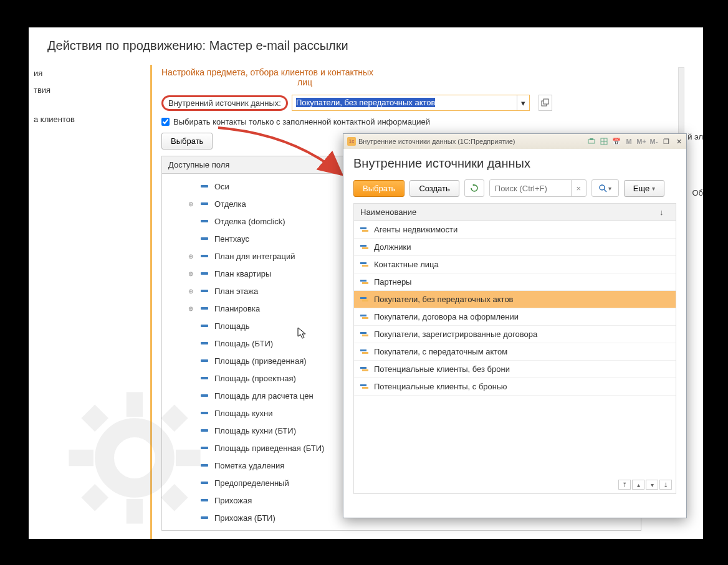 The height and width of the screenshot is (565, 728). Describe the element at coordinates (523, 103) in the screenshot. I see `dropdown-icon: ▾` at that location.